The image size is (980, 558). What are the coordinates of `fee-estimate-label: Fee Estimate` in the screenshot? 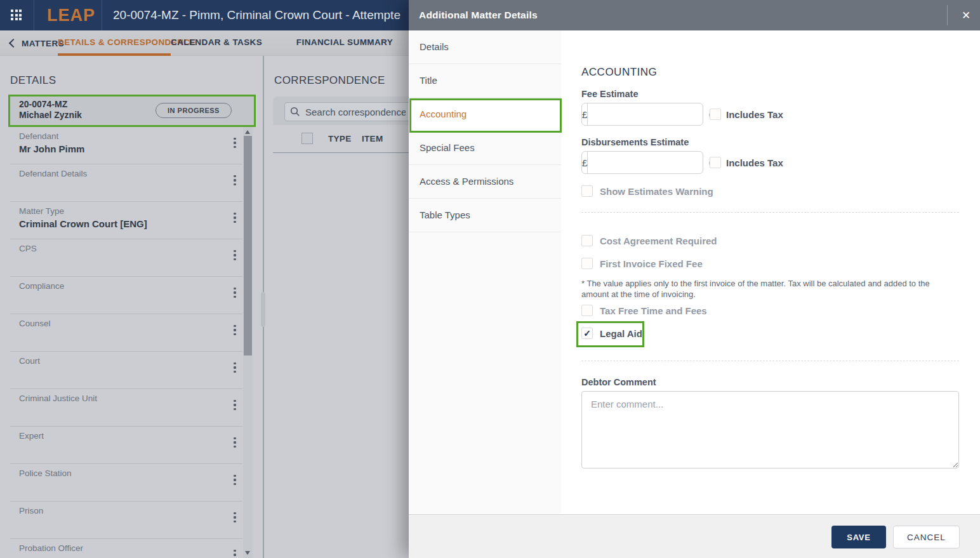 It's located at (609, 94).